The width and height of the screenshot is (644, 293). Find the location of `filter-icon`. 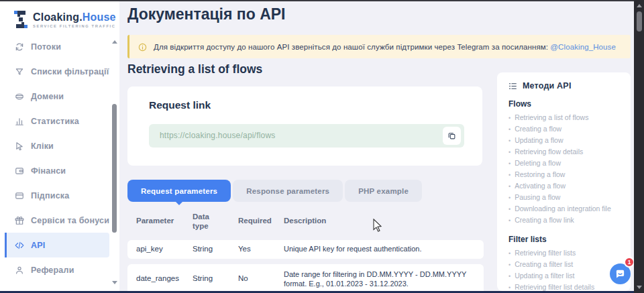

filter-icon is located at coordinates (19, 72).